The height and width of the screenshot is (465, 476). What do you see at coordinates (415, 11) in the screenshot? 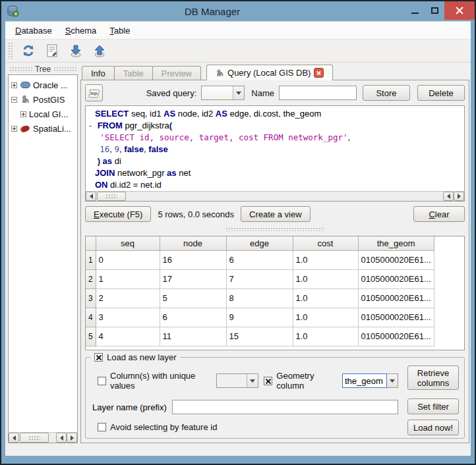
I see `minimize-button` at bounding box center [415, 11].